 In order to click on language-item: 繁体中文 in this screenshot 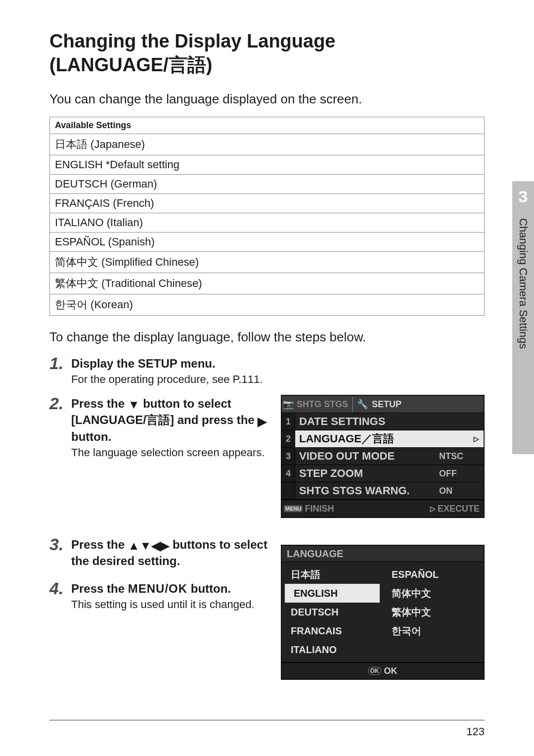, I will do `click(433, 612)`.